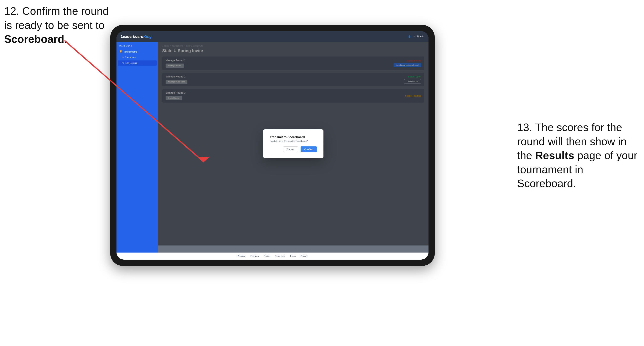 This screenshot has height=346, width=644. What do you see at coordinates (418, 36) in the screenshot?
I see `sign-in-button: Sign In` at bounding box center [418, 36].